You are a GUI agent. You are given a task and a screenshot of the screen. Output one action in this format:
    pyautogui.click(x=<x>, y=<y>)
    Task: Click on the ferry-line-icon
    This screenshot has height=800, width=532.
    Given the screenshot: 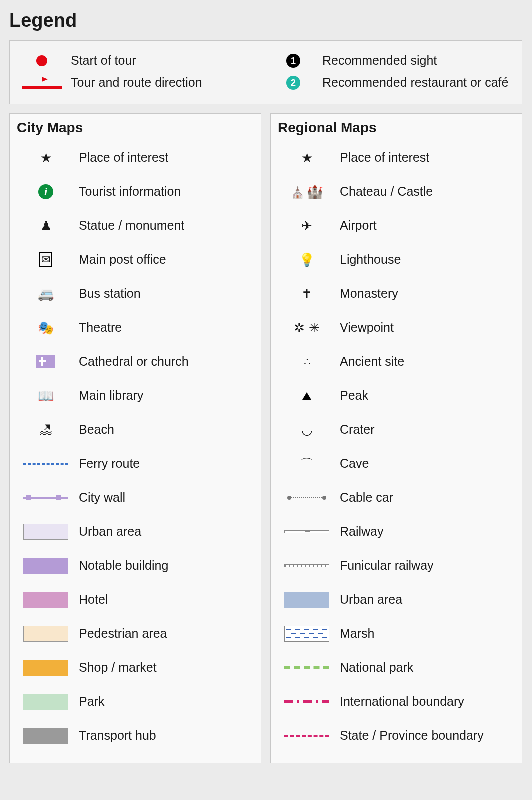 What is the action you would take?
    pyautogui.click(x=46, y=464)
    